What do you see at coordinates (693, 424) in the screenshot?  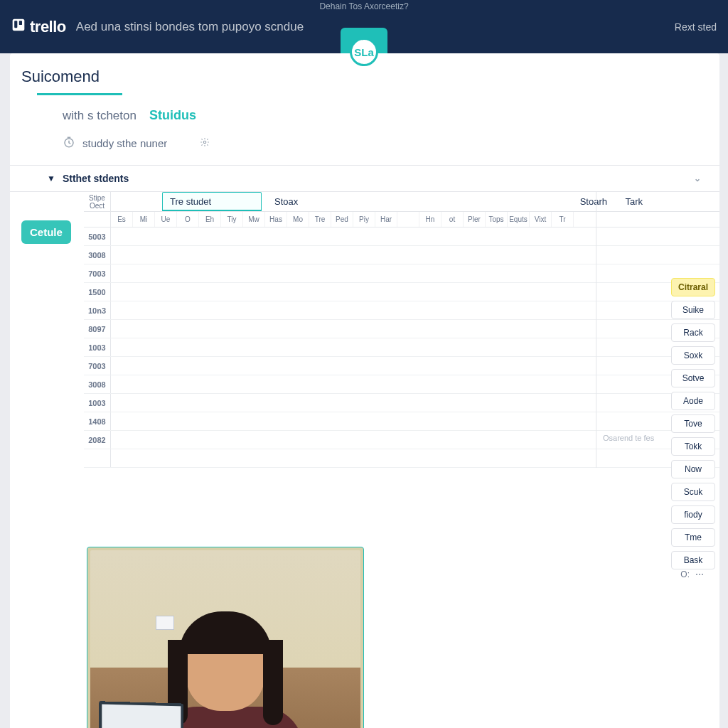 I see `side-actions: Citraral SuikeRackSoxkSotveAodeToveTokkN…` at bounding box center [693, 424].